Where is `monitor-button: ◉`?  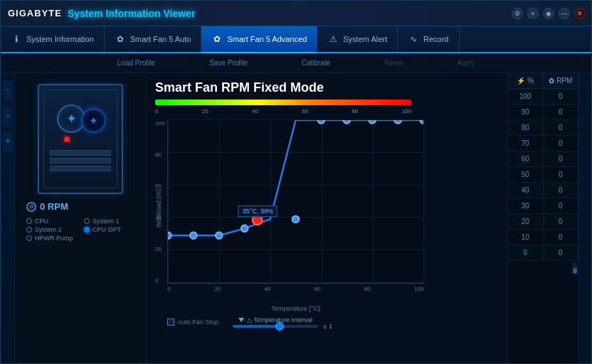 monitor-button: ◉ is located at coordinates (549, 14).